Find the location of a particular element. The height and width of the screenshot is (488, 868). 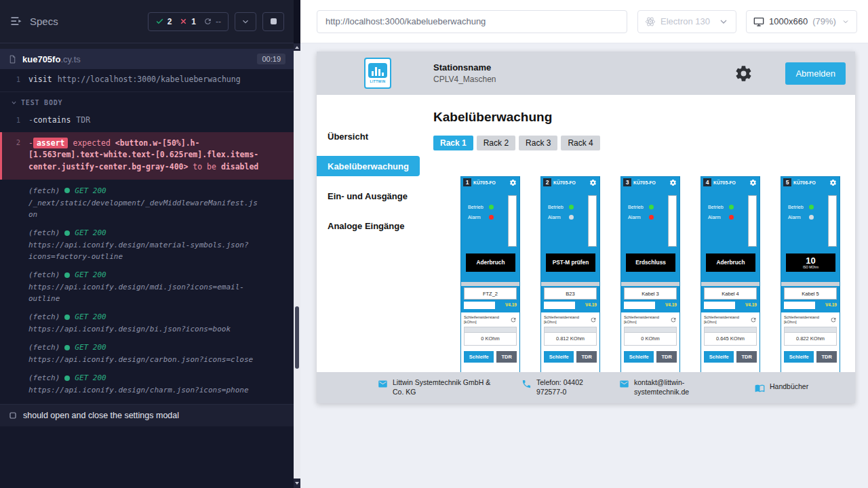

phone-number: Telefon: 04402 972577-0 is located at coordinates (568, 388).